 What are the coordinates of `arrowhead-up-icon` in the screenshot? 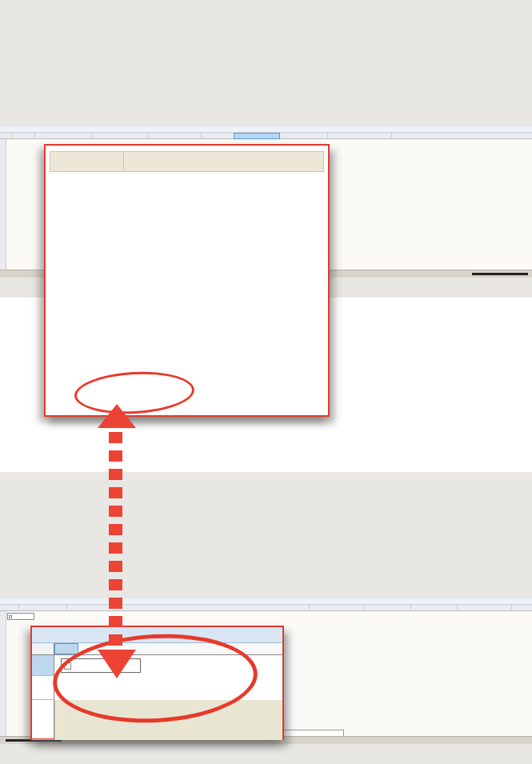 It's located at (117, 416).